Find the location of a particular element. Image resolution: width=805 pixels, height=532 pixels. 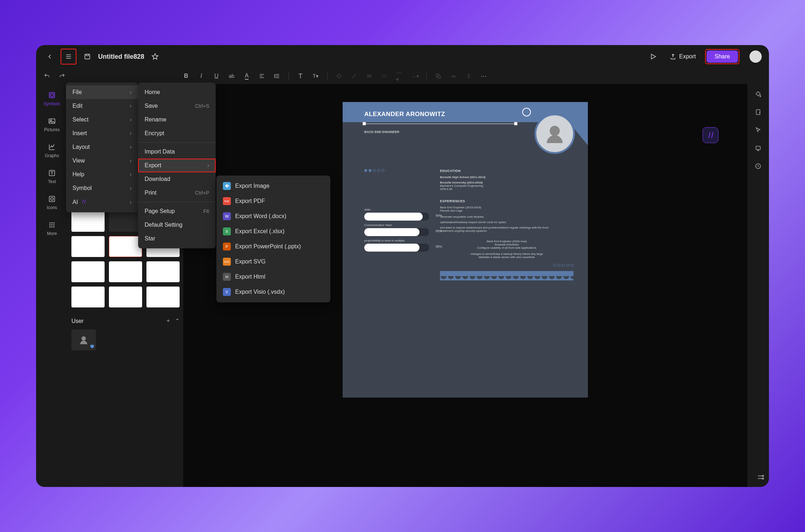

redo-button is located at coordinates (62, 76).